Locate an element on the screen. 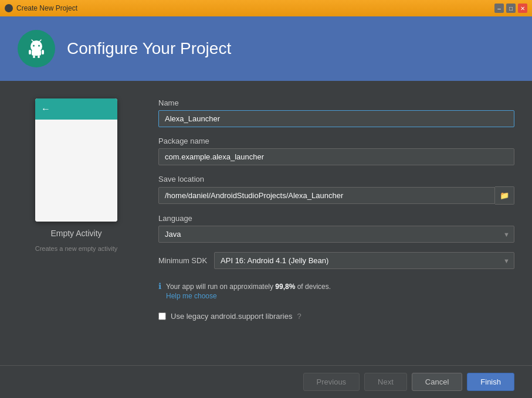  legacy-checkbox is located at coordinates (162, 317).